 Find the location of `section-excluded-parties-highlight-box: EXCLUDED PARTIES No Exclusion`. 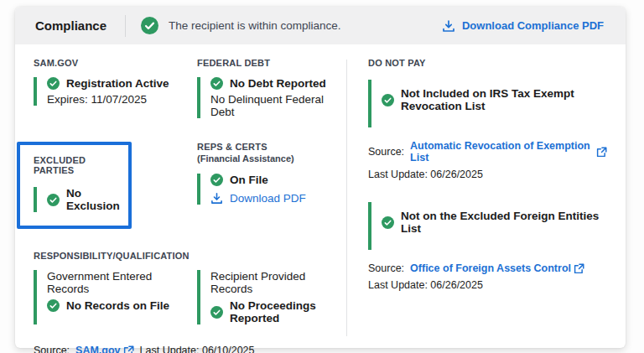

section-excluded-parties-highlight-box: EXCLUDED PARTIES No Exclusion is located at coordinates (74, 185).